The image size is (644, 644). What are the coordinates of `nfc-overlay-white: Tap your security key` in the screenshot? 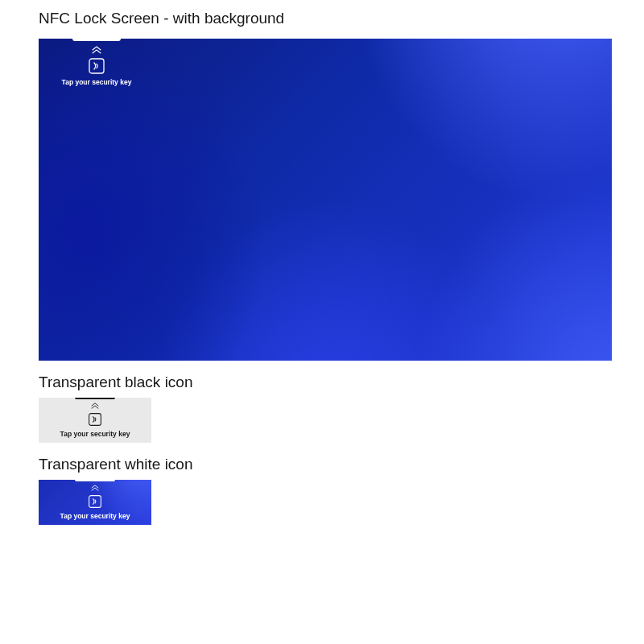 It's located at (95, 500).